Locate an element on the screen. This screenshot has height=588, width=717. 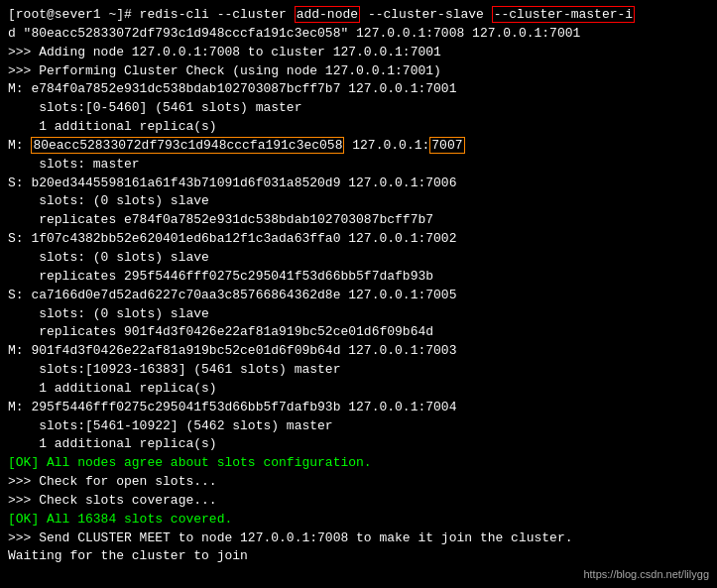
master3-line: M: 901f4d3f0426e22af81a919bc52ce01d6f09b… is located at coordinates (359, 351).